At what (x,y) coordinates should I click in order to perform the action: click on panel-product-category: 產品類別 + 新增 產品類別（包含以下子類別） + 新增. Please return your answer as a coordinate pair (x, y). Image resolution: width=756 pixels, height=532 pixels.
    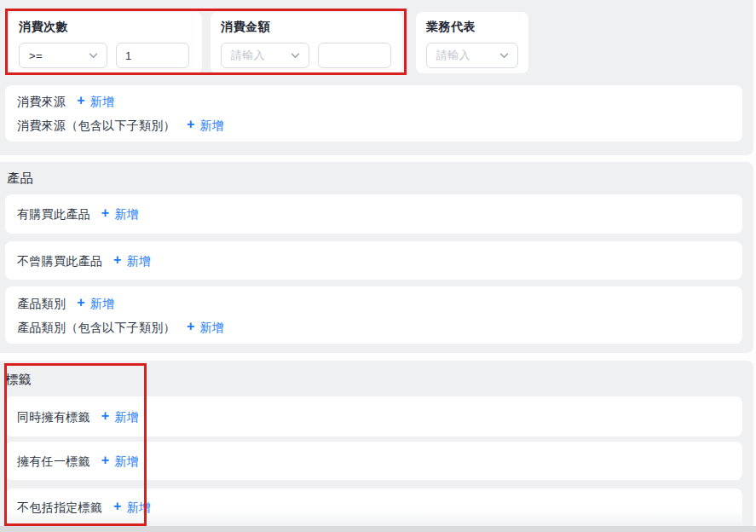
    Looking at the image, I should click on (373, 315).